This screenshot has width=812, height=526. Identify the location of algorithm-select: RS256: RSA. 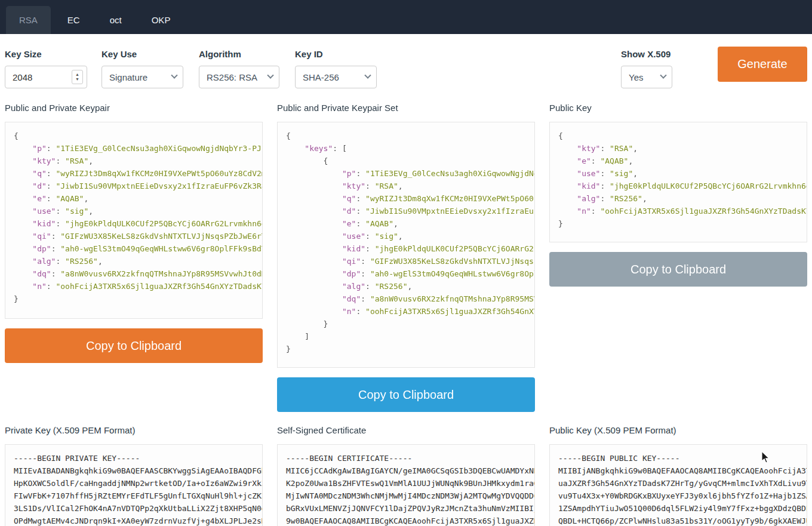
(239, 77).